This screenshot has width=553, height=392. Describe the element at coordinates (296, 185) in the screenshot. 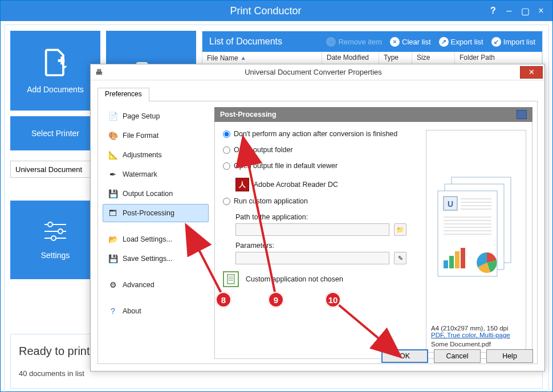

I see `viewer-name: Adobe Acrobat Reader DC` at that location.